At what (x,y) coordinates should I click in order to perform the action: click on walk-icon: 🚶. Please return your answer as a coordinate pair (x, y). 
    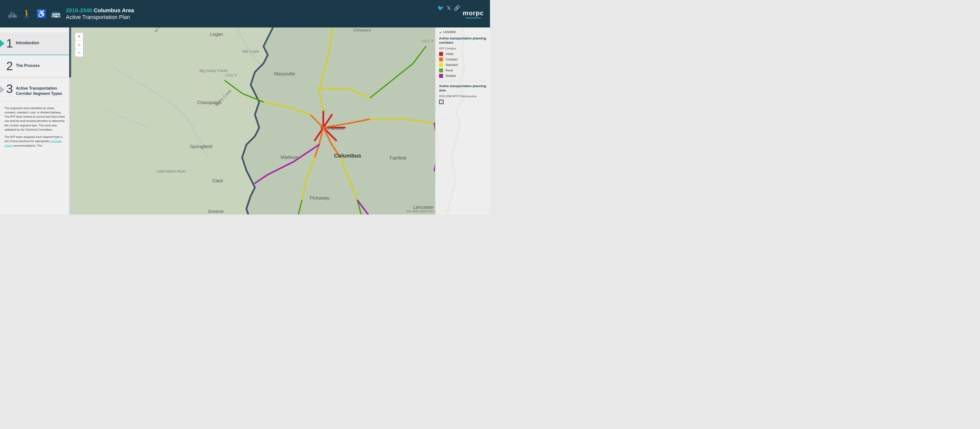
    Looking at the image, I should click on (27, 14).